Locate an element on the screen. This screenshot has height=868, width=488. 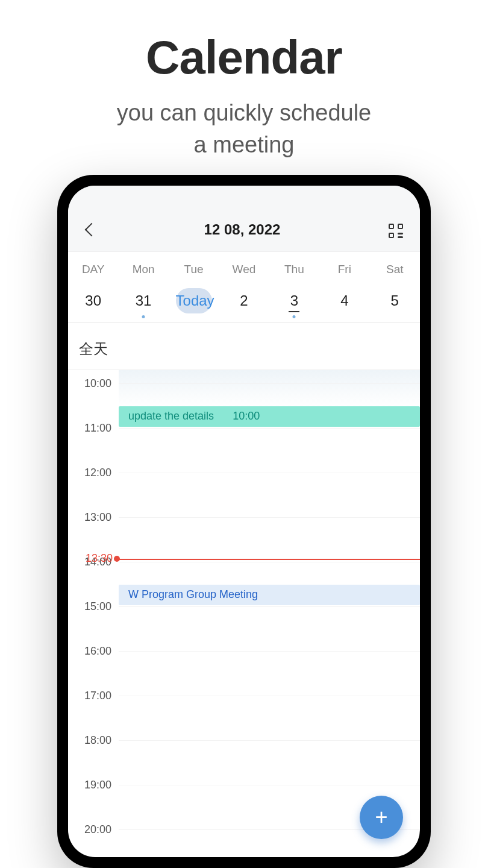
hour-label: 12:00 is located at coordinates (98, 473).